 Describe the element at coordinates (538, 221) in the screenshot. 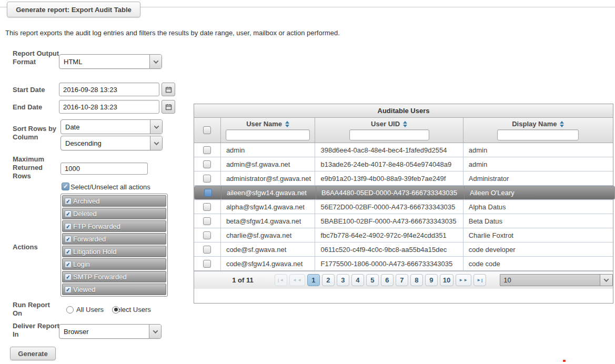

I see `cell-display-name: Beta Datus` at that location.